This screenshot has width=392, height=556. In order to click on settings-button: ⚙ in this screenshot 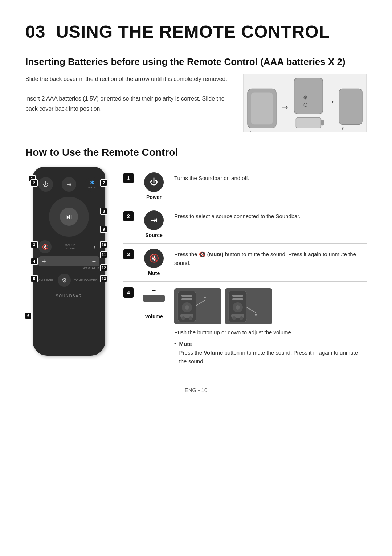, I will do `click(64, 280)`.